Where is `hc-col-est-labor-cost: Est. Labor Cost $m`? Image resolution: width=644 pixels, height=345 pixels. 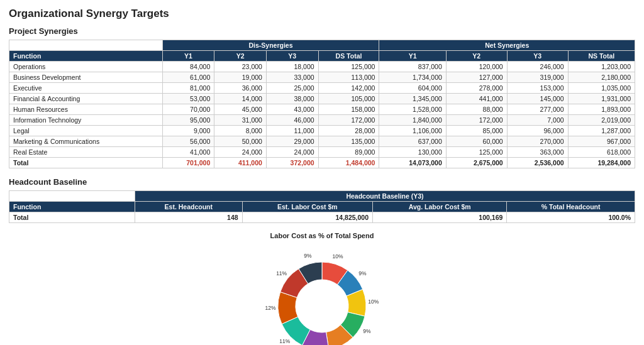
hc-col-est-labor-cost: Est. Labor Cost $m is located at coordinates (307, 207).